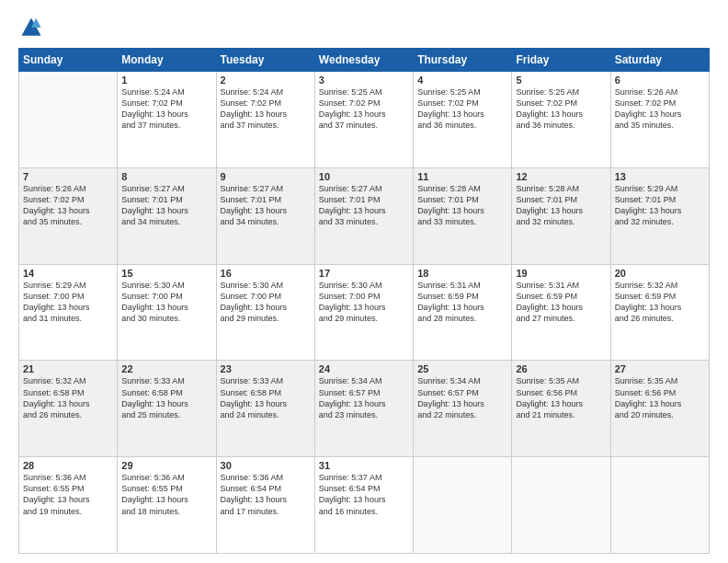  Describe the element at coordinates (33, 28) in the screenshot. I see `logo` at that location.